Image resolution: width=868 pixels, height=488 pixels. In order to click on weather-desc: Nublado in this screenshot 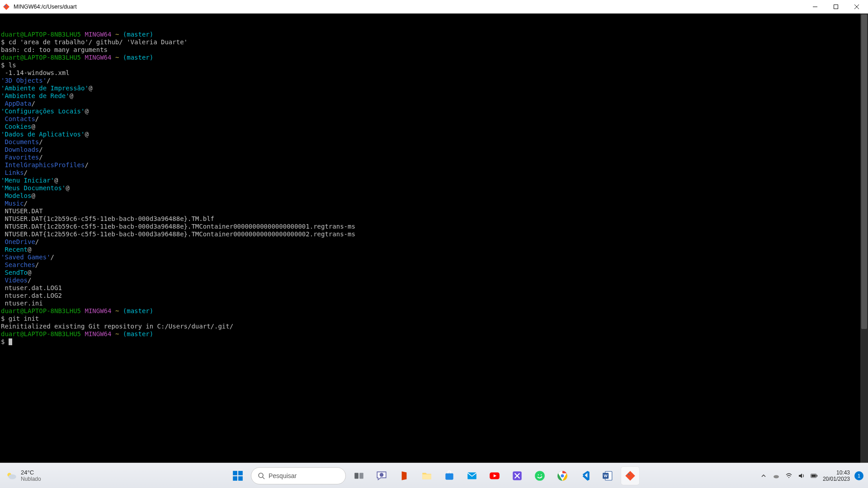, I will do `click(31, 479)`.